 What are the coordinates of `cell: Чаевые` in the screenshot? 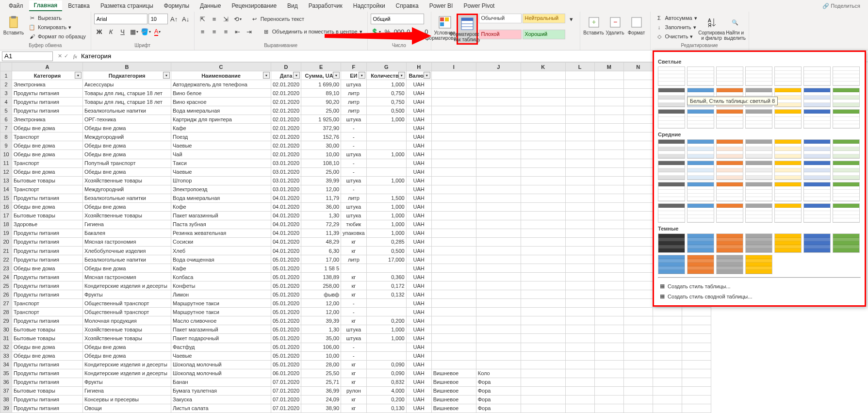 It's located at (221, 172).